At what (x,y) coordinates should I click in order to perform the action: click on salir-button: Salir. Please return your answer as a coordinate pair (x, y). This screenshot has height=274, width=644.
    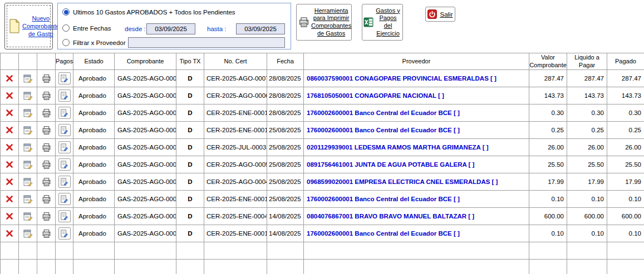
    Looking at the image, I should click on (440, 14).